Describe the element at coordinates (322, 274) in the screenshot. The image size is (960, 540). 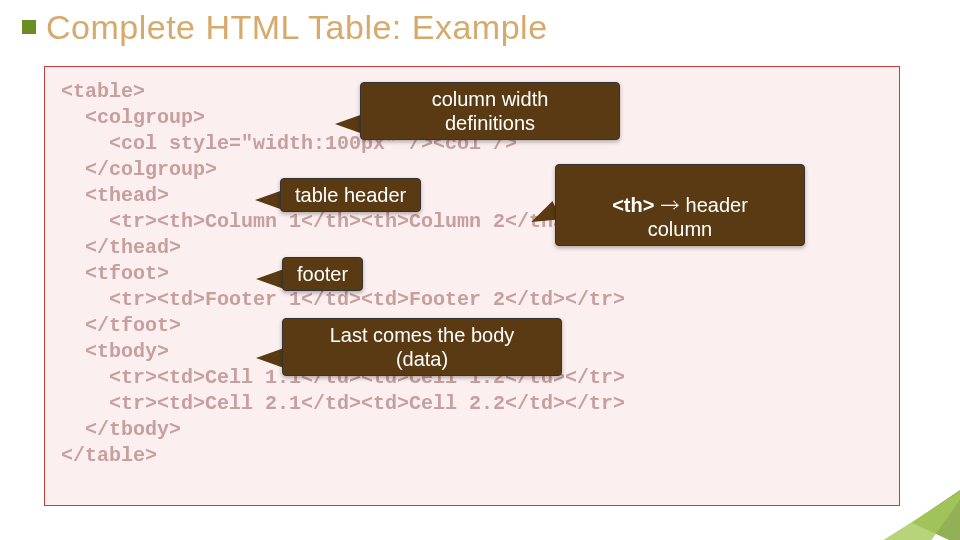
I see `callout-footer: footer` at that location.